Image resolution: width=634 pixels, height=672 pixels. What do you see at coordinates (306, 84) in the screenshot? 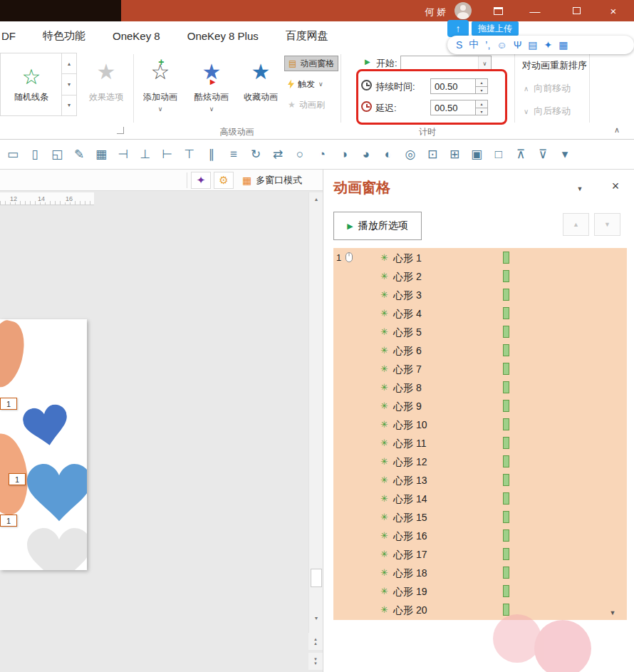
I see `trigger-button: 触发 ∨` at bounding box center [306, 84].